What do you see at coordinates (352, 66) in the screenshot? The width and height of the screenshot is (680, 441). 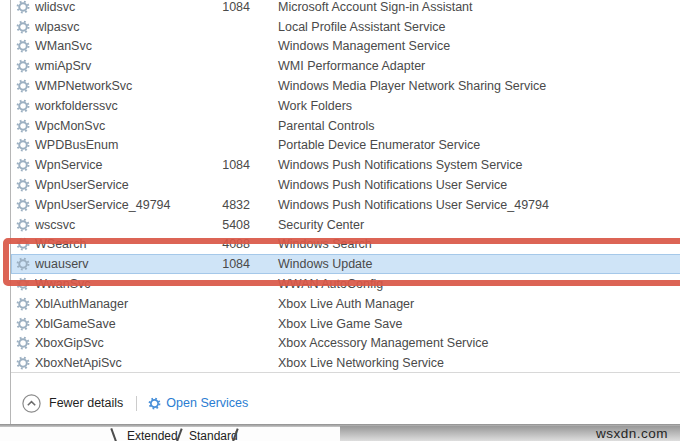 I see `service-description: WMI Performance Adapter` at bounding box center [352, 66].